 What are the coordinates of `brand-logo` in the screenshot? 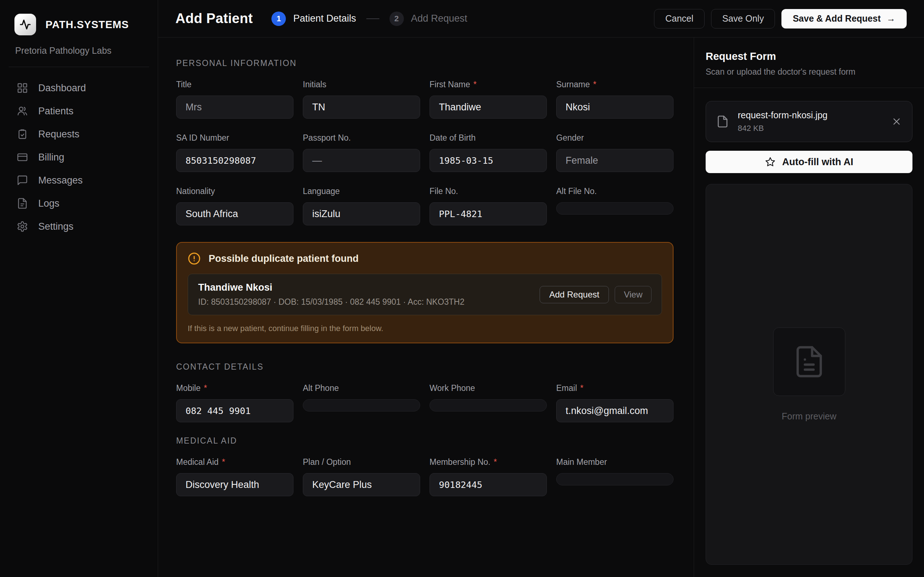 It's located at (25, 24).